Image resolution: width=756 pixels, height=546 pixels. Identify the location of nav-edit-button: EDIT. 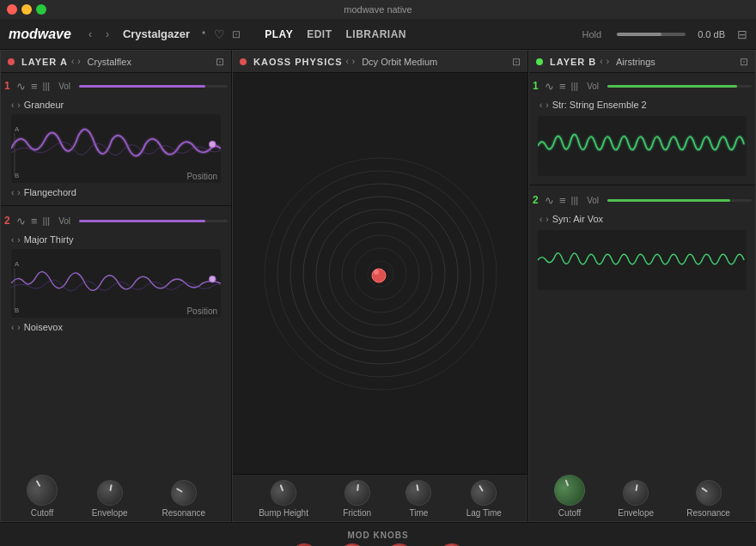
(320, 34).